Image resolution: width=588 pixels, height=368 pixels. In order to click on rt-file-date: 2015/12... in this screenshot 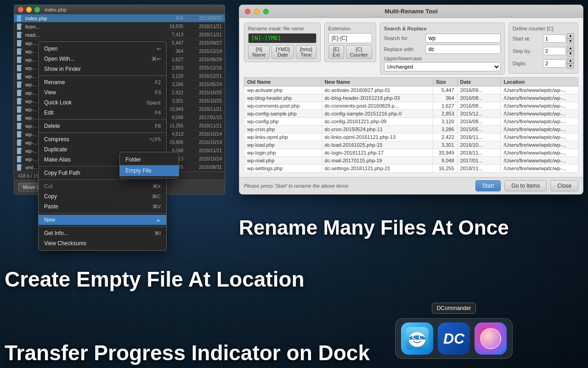, I will do `click(479, 114)`.